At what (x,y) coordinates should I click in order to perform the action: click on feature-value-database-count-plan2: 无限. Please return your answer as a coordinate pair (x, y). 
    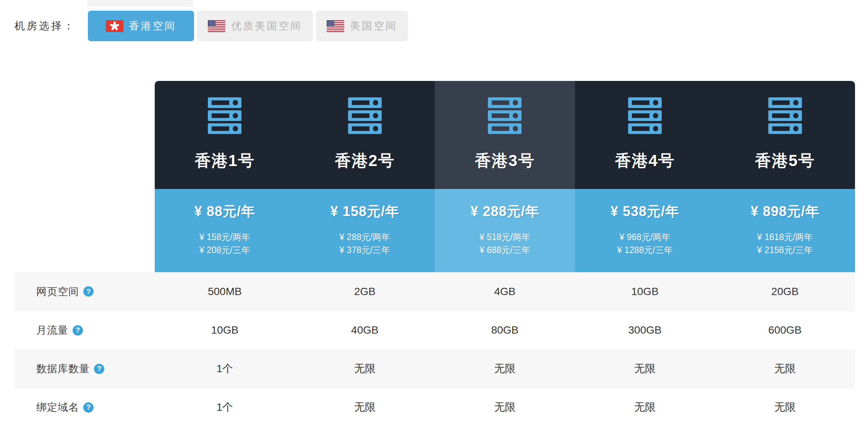
    Looking at the image, I should click on (365, 369).